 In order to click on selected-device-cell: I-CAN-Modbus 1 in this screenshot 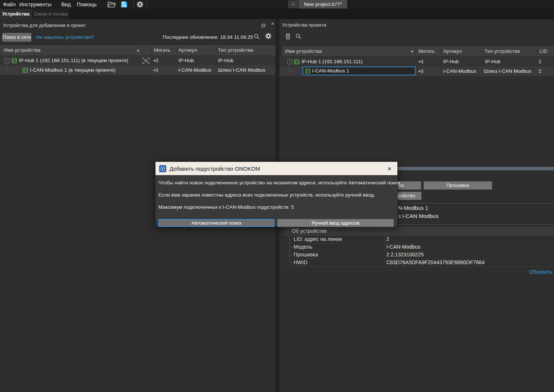, I will do `click(359, 71)`.